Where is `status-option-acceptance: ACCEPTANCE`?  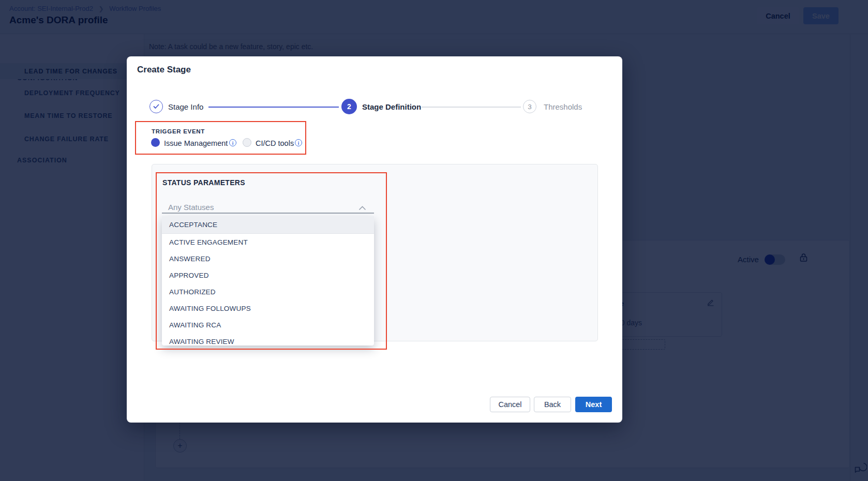 status-option-acceptance: ACCEPTANCE is located at coordinates (268, 225).